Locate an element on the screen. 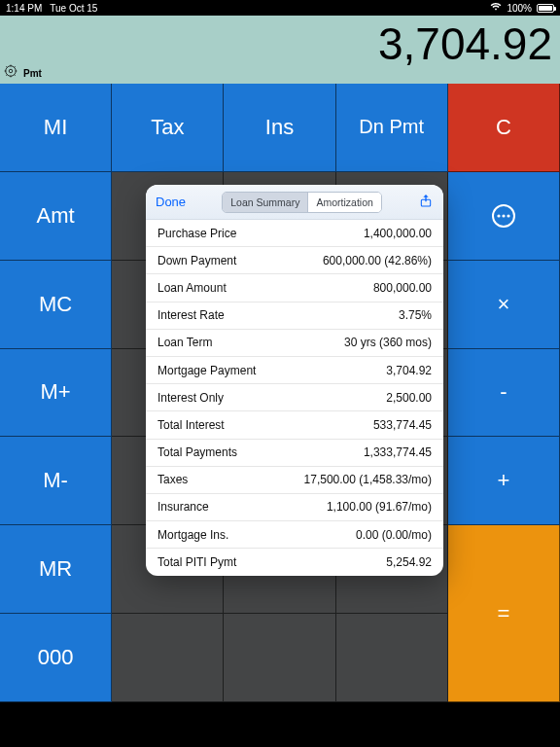  table-row: Interest Only2,500.00 is located at coordinates (295, 398).